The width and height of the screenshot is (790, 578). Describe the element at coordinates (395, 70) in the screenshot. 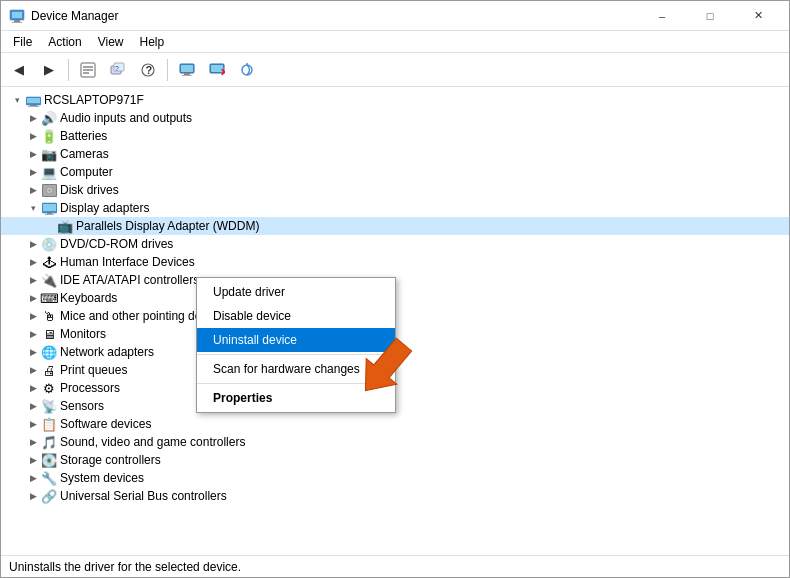

I see `toolbar: ◀ ▶ ? ?` at that location.